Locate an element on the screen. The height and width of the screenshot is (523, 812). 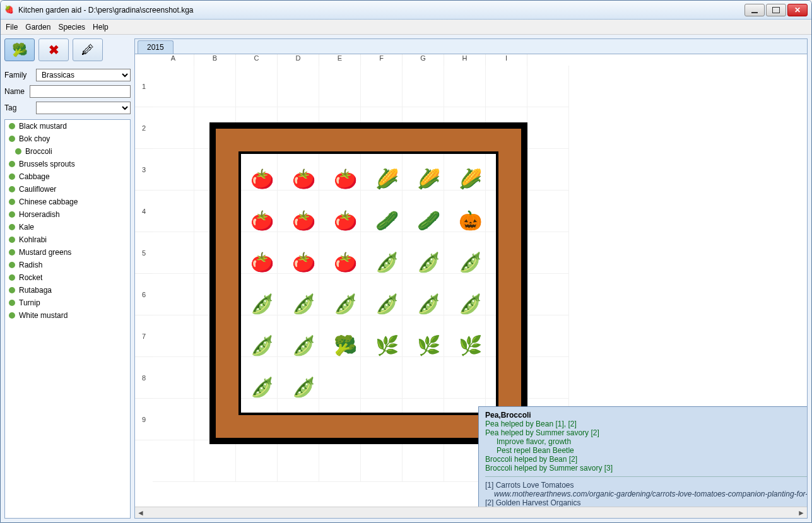
species-item: White mustard is located at coordinates (68, 315).